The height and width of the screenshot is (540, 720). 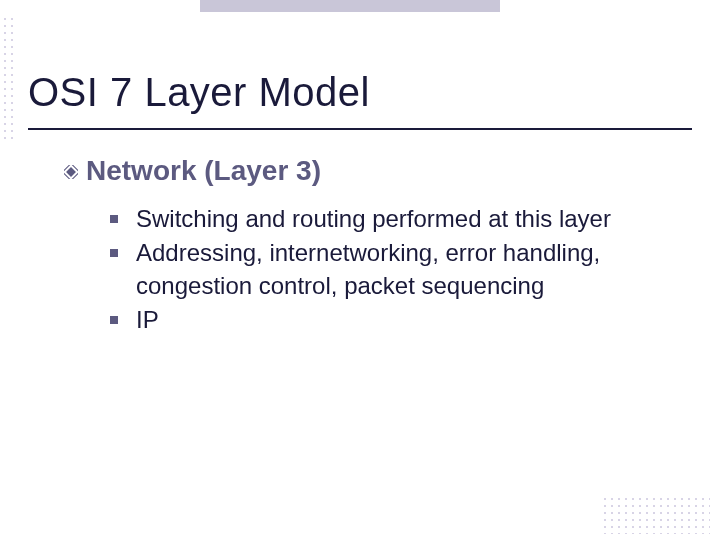 What do you see at coordinates (400, 219) in the screenshot?
I see `list-item: Switching and routing performed at this …` at bounding box center [400, 219].